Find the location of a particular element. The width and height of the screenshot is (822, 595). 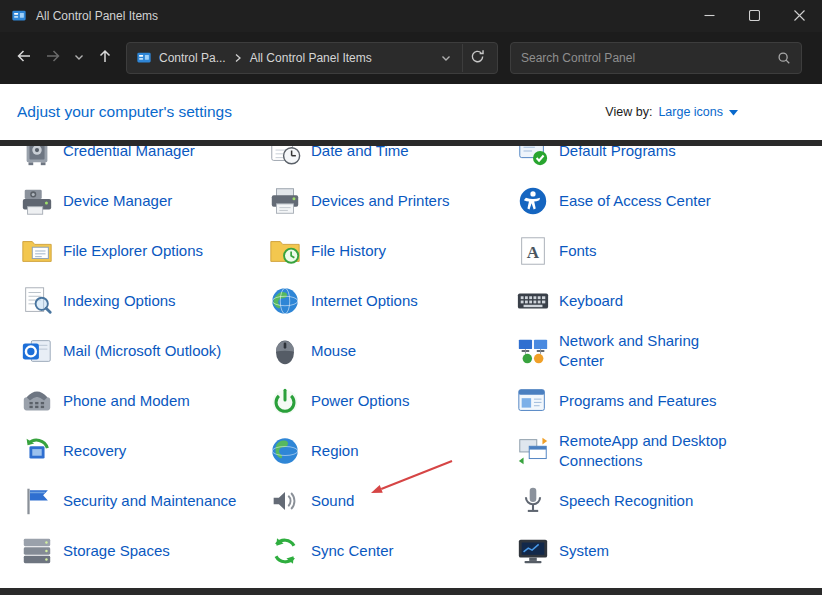

credential-manager-icon is located at coordinates (37, 157).